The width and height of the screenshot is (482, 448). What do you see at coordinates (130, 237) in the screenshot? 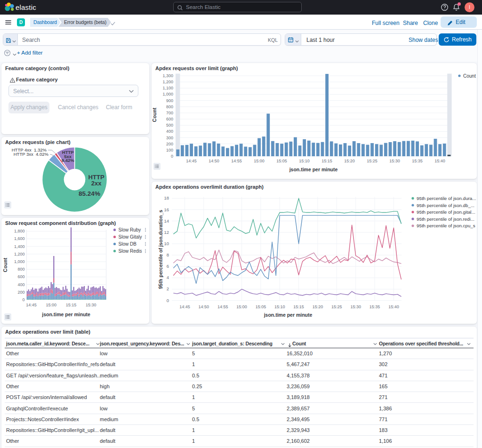
I see `svg-text: Slow Gitaly` at bounding box center [130, 237].